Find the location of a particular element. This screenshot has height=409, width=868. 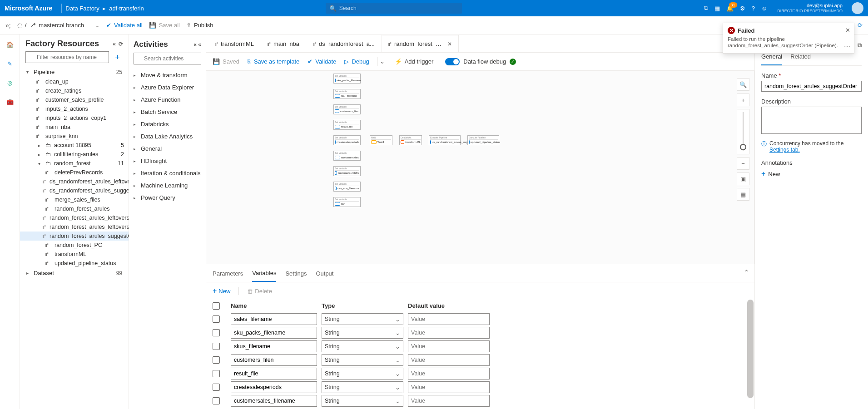

add-resource-button: + is located at coordinates (117, 57).